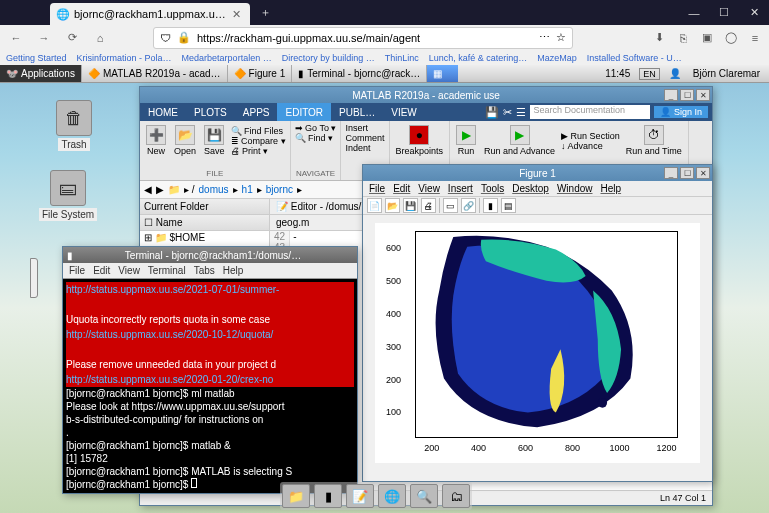 This screenshot has height=513, width=769. I want to click on tab-home: HOME, so click(163, 112).